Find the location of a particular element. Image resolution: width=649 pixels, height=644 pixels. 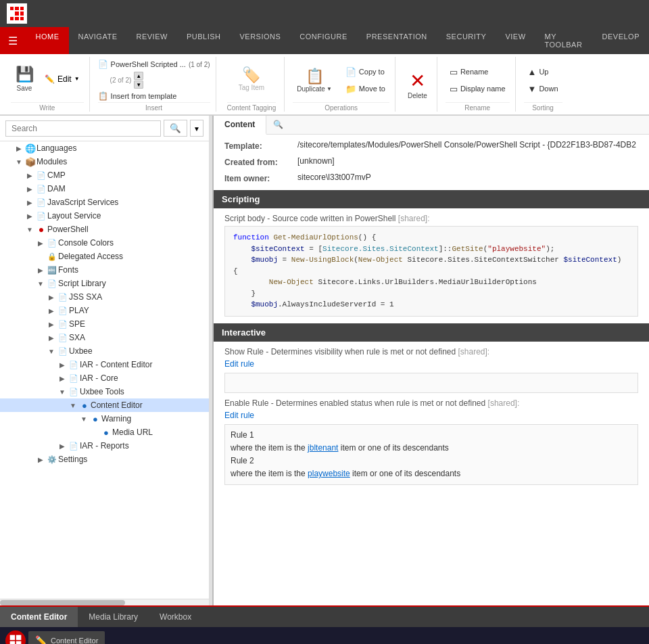

move-to-button: 📁 Move to is located at coordinates (365, 89).